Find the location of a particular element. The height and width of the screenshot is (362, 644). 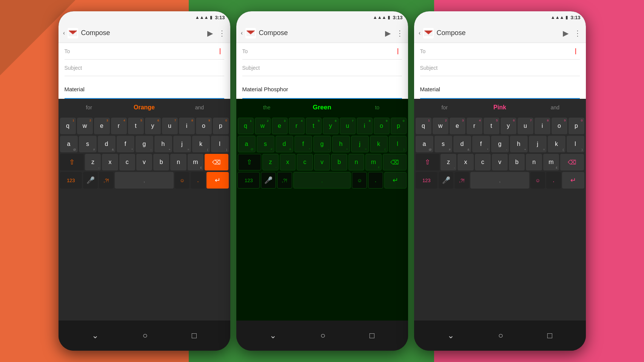

key-t-pink: 5t is located at coordinates (491, 126).